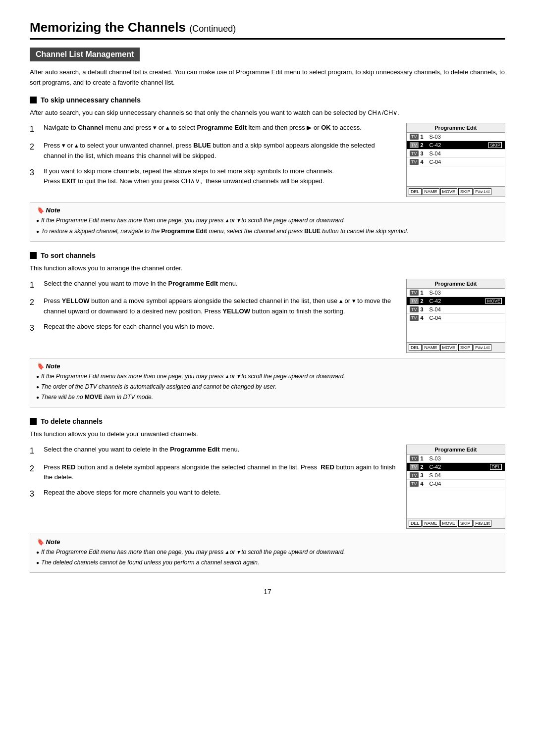 This screenshot has width=535, height=756. Describe the element at coordinates (213, 151) in the screenshot. I see `skip-step-2: 2 Press ▾ or ▴ to select your unwanted c…` at that location.